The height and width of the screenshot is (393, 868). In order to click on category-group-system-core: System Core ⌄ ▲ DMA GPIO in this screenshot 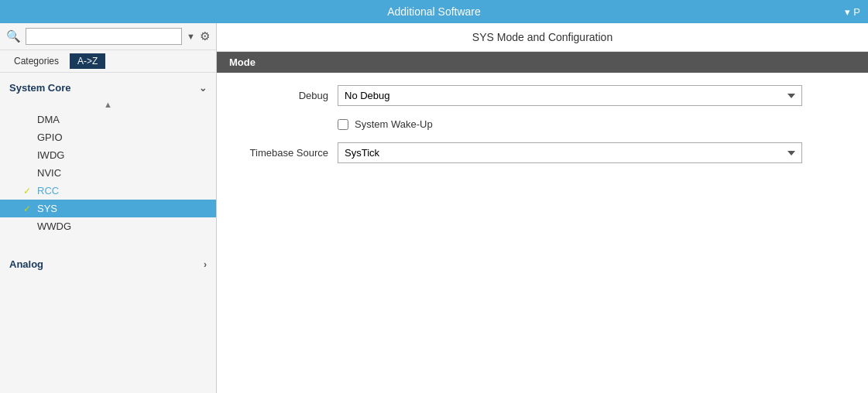, I will do `click(108, 156)`.